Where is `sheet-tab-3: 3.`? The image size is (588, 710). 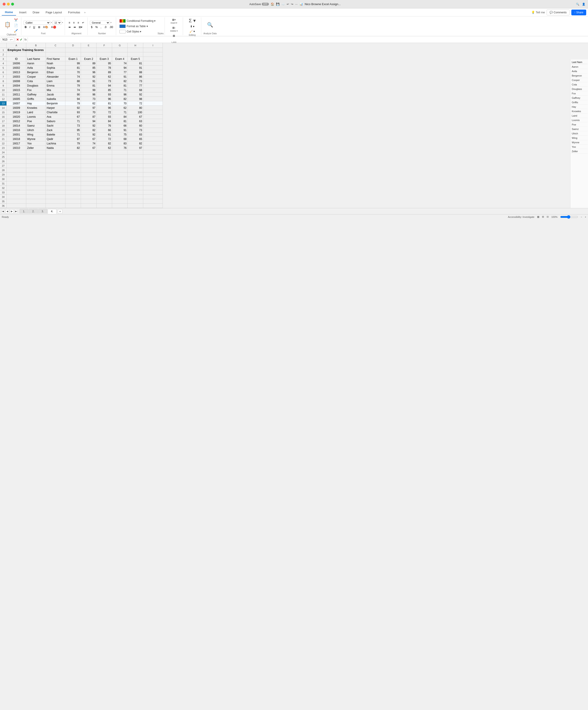
sheet-tab-3: 3. is located at coordinates (43, 211).